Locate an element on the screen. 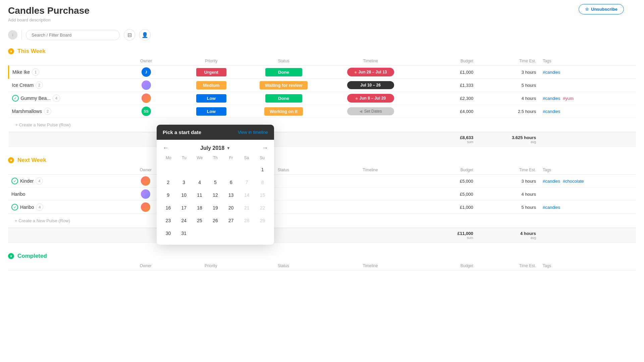 The height and width of the screenshot is (362, 644). toolbar: i ⊟ 👤 is located at coordinates (322, 35).